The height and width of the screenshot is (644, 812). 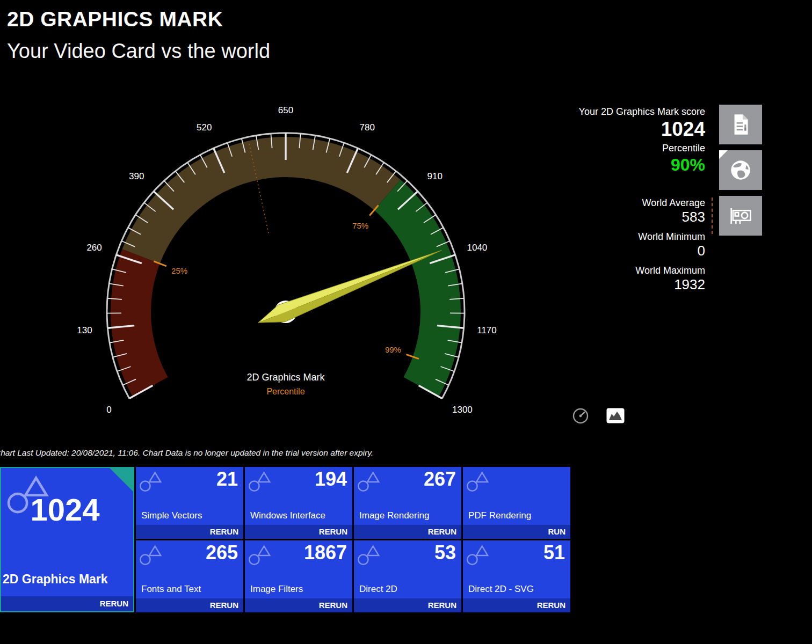 What do you see at coordinates (393, 350) in the screenshot?
I see `percentile-tick-label: 99%` at bounding box center [393, 350].